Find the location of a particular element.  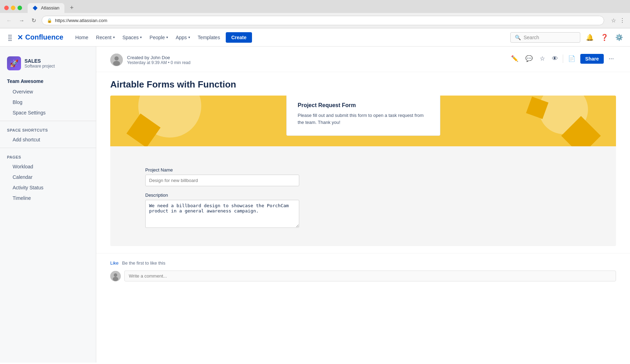

comment-avatar is located at coordinates (115, 276).